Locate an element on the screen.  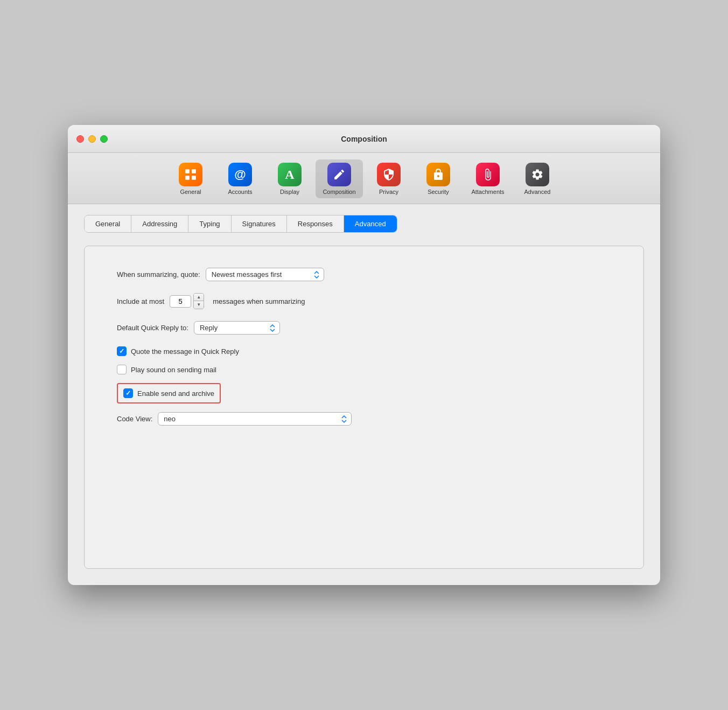
tab-general: General is located at coordinates (108, 224).